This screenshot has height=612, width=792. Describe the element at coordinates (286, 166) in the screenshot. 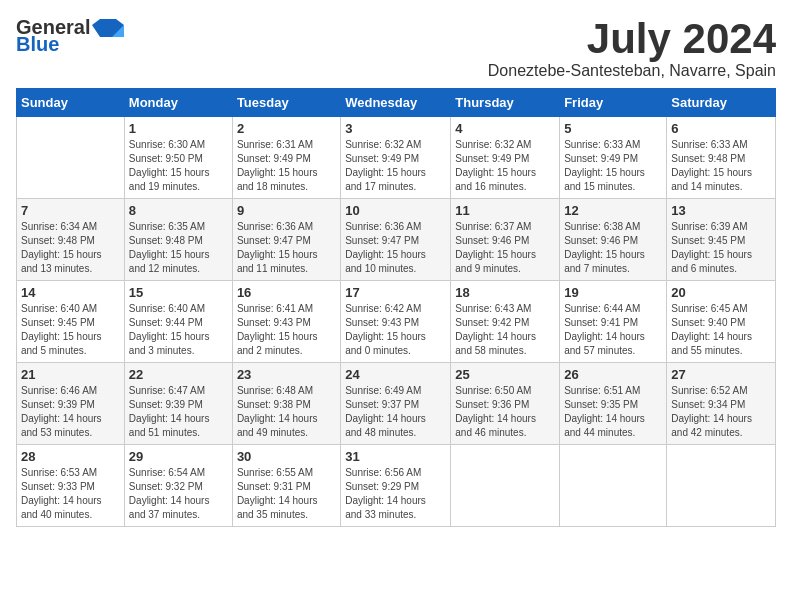

I see `day-info: Sunrise: 6:31 AM Sunset: 9:49 PM Dayligh…` at that location.